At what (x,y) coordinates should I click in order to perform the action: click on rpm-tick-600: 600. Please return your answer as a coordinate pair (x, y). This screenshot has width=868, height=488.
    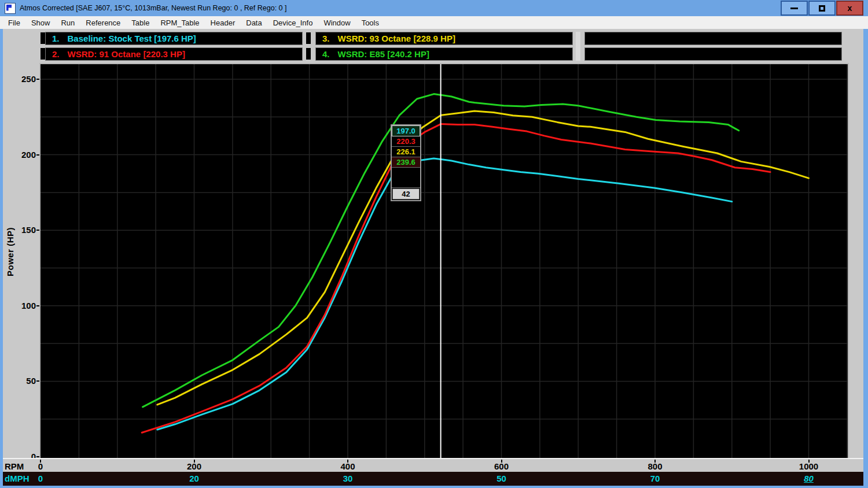
    Looking at the image, I should click on (502, 466).